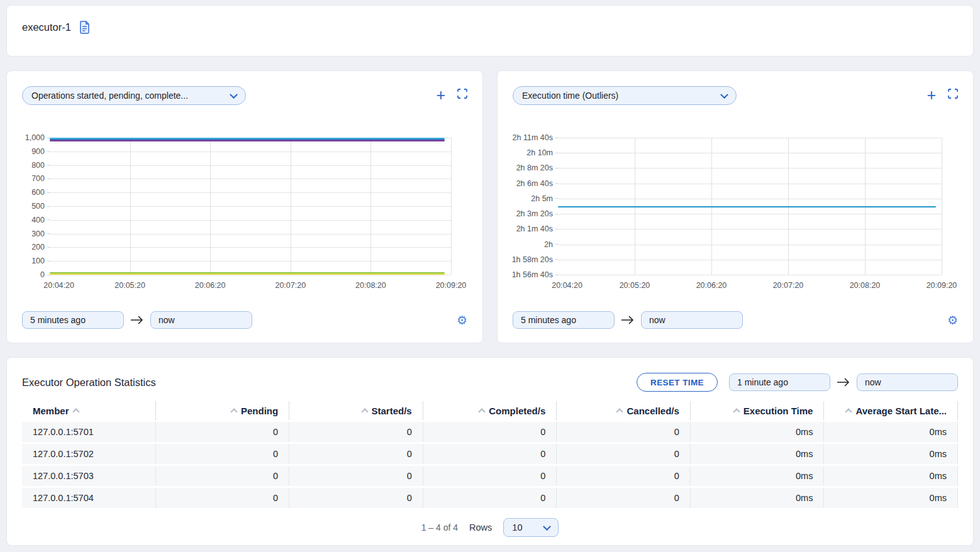 The image size is (980, 552). What do you see at coordinates (40, 206) in the screenshot?
I see `y-tick-label: 500` at bounding box center [40, 206].